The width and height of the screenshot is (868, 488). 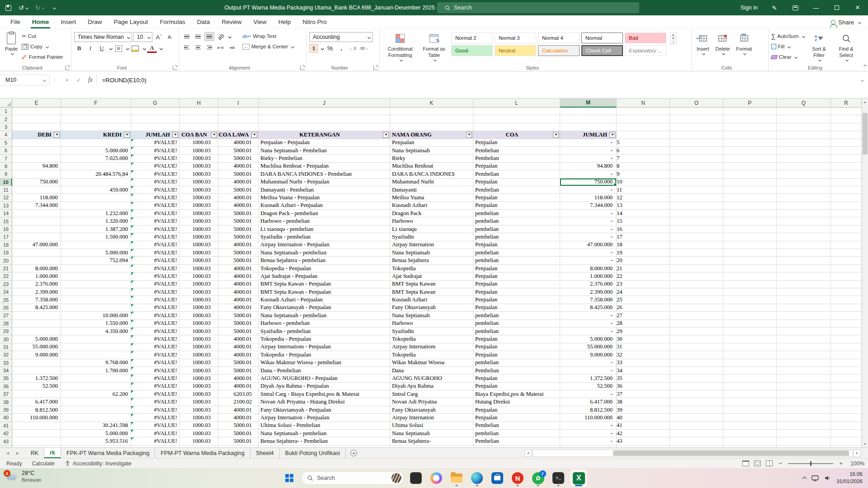 I want to click on cell-I8: 4000.01, so click(x=239, y=166).